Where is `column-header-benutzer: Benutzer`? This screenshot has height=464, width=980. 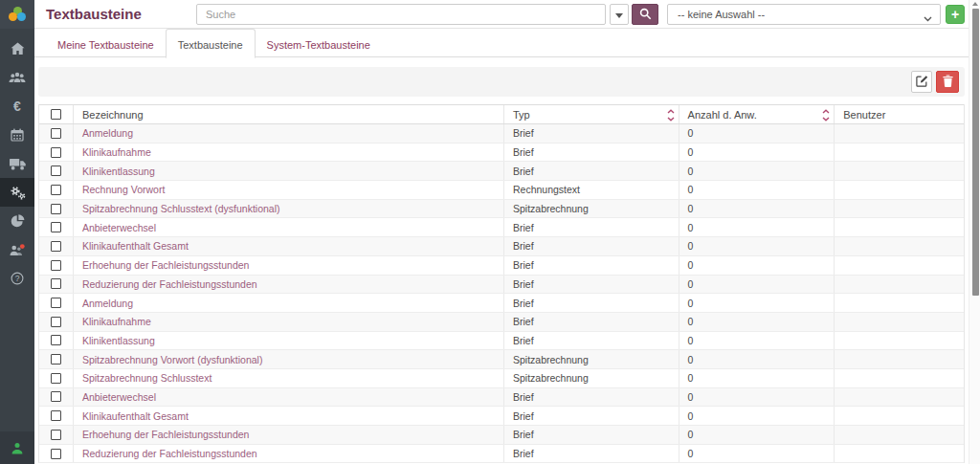
column-header-benutzer: Benutzer is located at coordinates (900, 115).